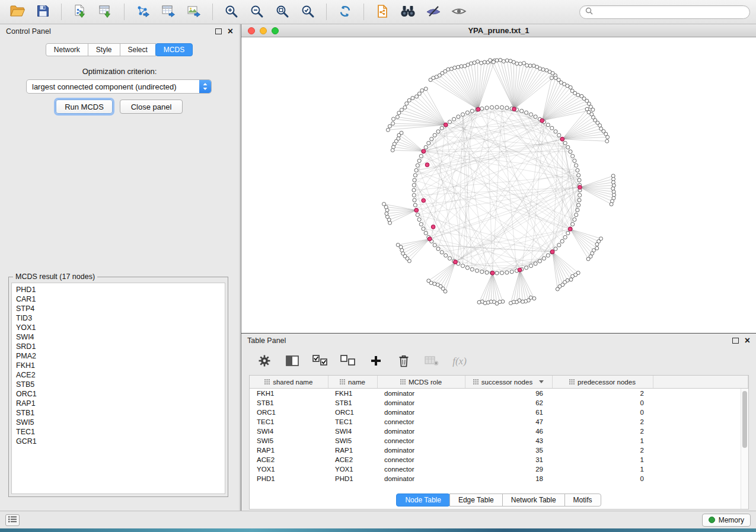 The width and height of the screenshot is (756, 532). I want to click on zoom-fit-button, so click(282, 12).